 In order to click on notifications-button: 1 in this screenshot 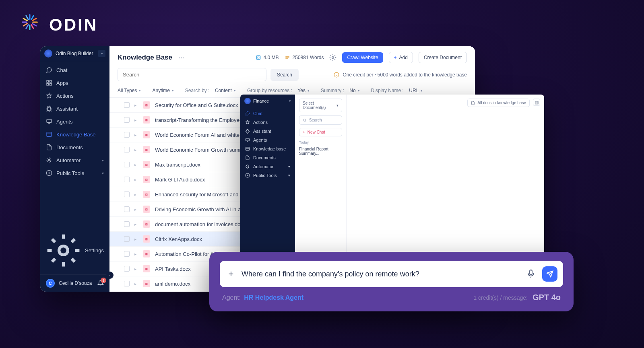, I will do `click(101, 283)`.